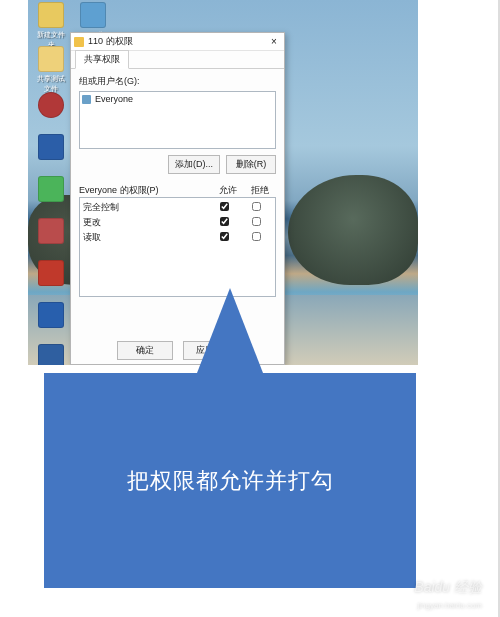  I want to click on watermark: Baidu 经验 jingyan.baidu.com, so click(448, 596).